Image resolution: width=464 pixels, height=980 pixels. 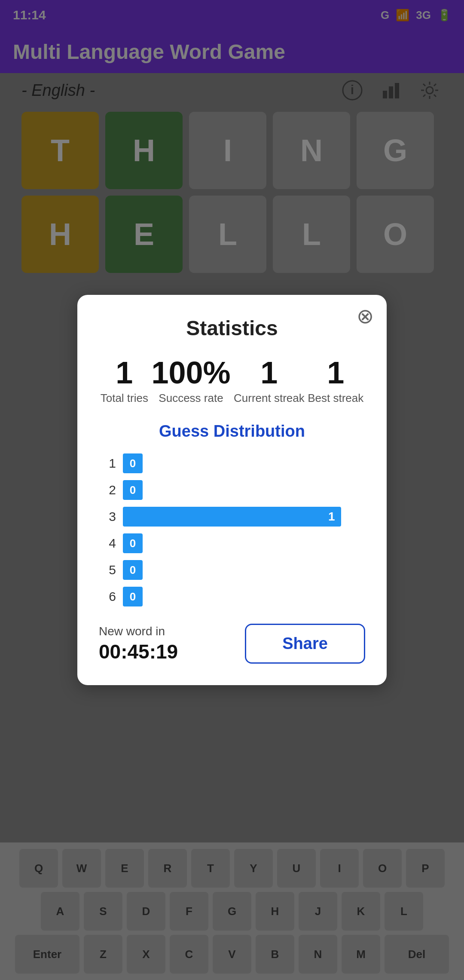 What do you see at coordinates (305, 644) in the screenshot?
I see `share-button: Share` at bounding box center [305, 644].